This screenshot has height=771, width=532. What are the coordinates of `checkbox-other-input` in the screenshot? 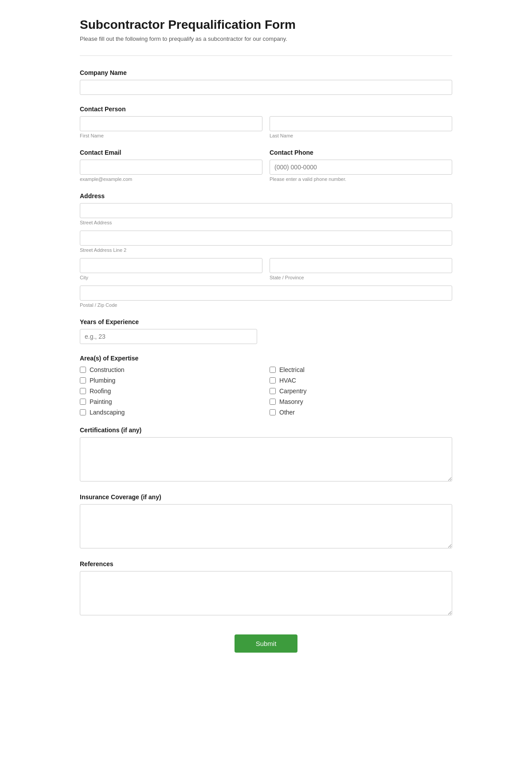 It's located at (273, 412).